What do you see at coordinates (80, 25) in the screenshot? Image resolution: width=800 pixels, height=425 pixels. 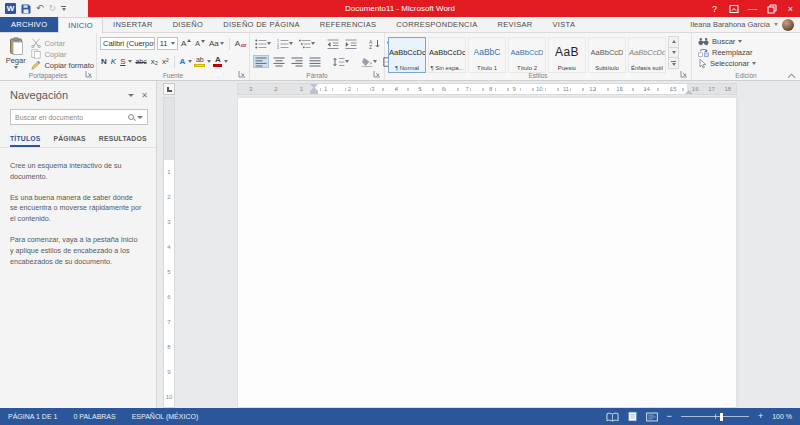 I see `ribbon-tab: INICIO` at bounding box center [80, 25].